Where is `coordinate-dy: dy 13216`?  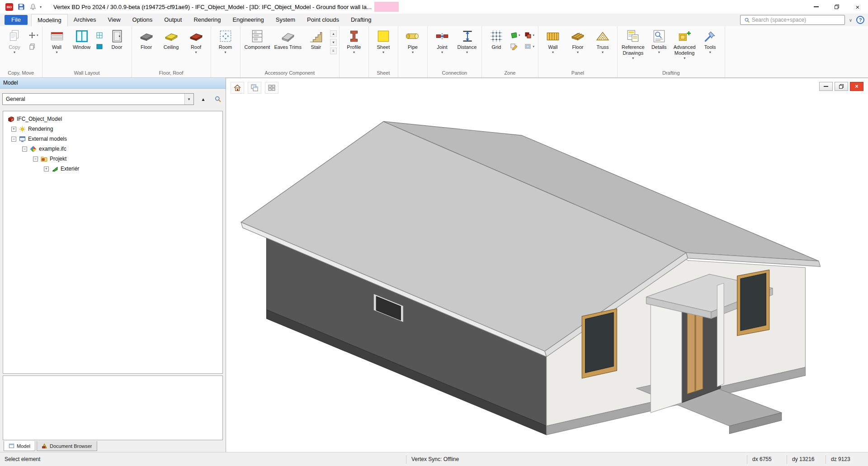
coordinate-dy: dy 13216 is located at coordinates (803, 459).